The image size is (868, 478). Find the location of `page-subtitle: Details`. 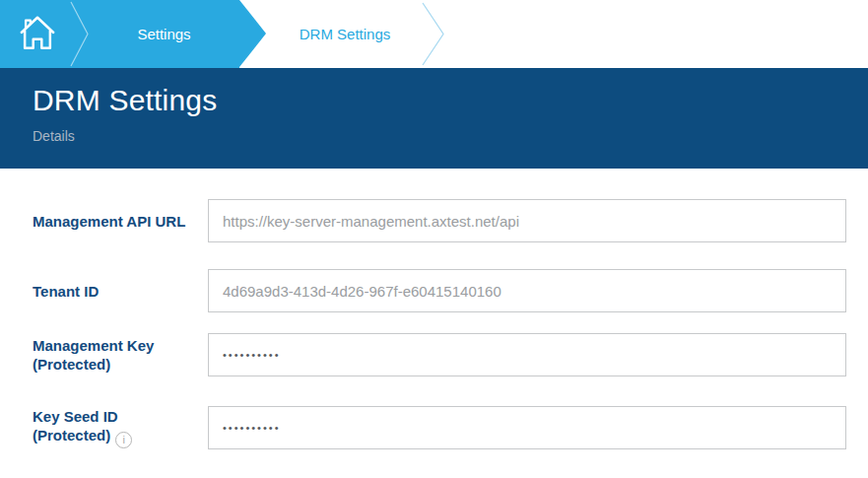

page-subtitle: Details is located at coordinates (450, 136).